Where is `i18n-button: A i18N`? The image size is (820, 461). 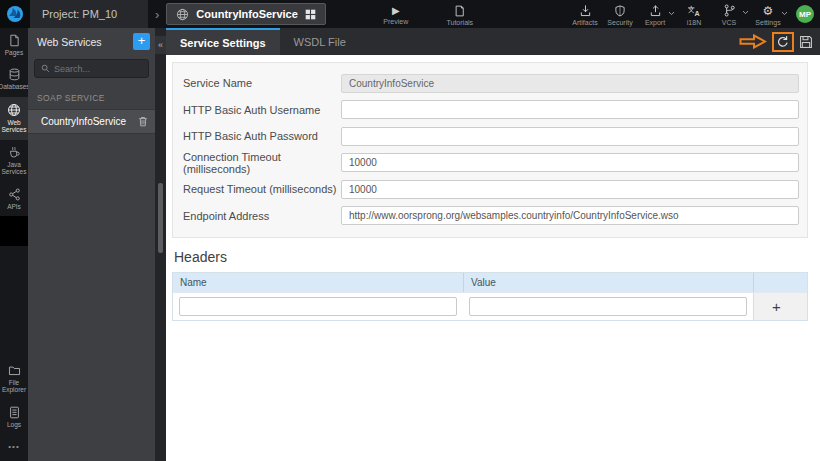 i18n-button: A i18N is located at coordinates (694, 14).